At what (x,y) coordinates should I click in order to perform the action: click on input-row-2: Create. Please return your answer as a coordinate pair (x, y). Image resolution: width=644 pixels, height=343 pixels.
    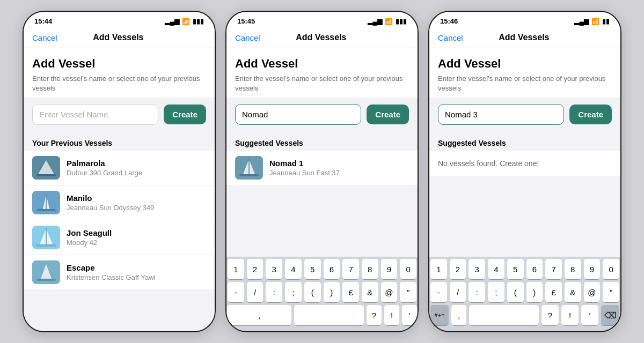
    Looking at the image, I should click on (322, 115).